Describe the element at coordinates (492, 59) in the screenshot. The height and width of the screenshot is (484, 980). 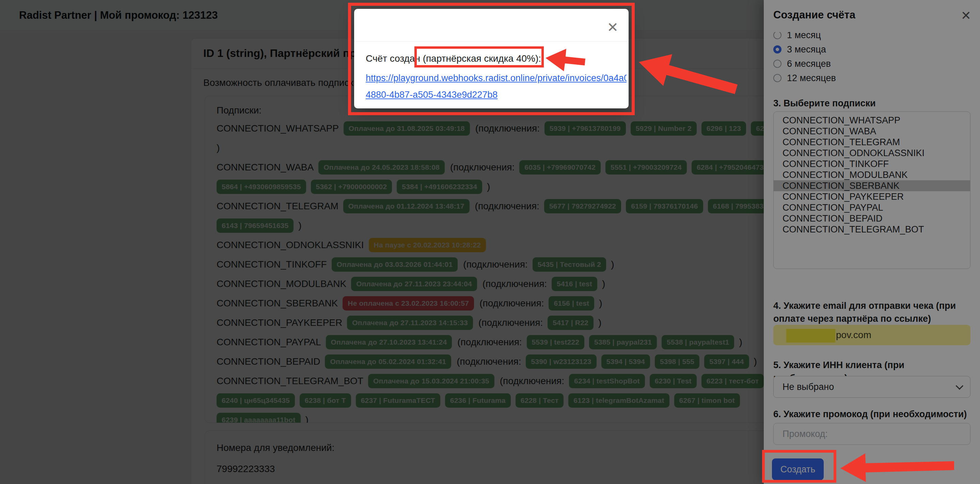
I see `invoice-created-modal: ✕ Счёт создан (партнёрская скидка 40%): …` at that location.